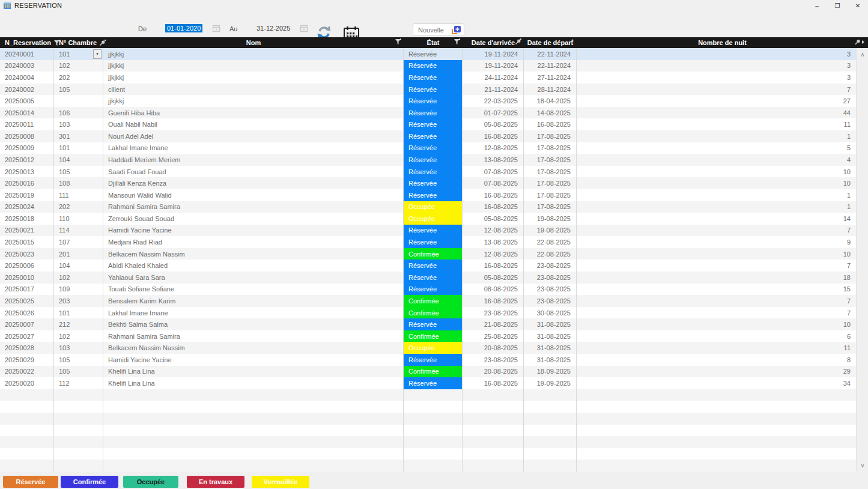 The image size is (868, 489). I want to click on nights-cell: 34, so click(716, 383).